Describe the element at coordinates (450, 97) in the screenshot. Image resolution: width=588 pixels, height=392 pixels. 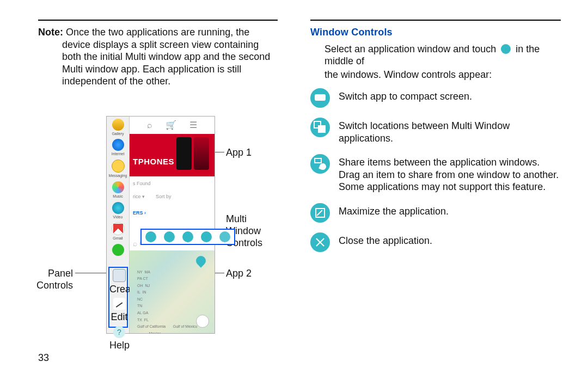
I see `wc-compact-text: Switch app to compact screen.` at that location.